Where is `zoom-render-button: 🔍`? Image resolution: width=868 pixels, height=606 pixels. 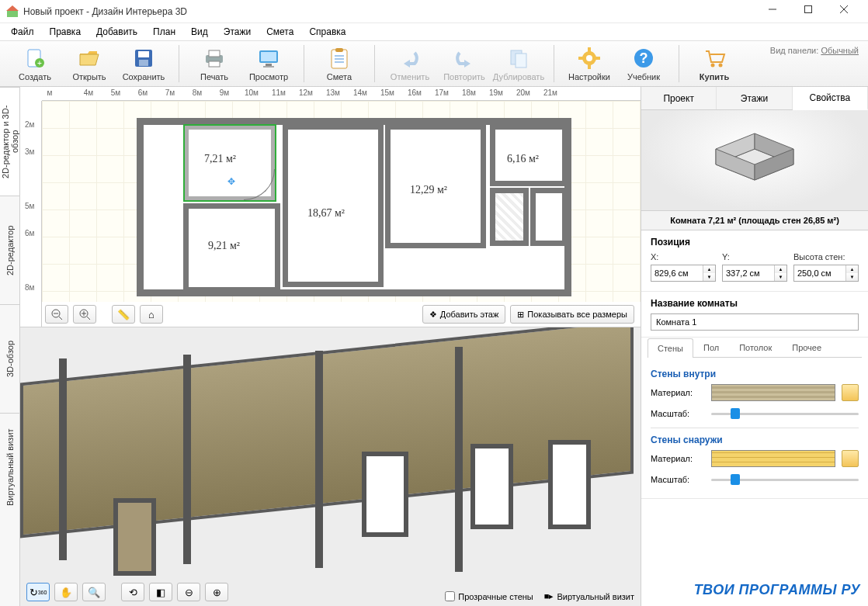 zoom-render-button: 🔍 is located at coordinates (94, 592).